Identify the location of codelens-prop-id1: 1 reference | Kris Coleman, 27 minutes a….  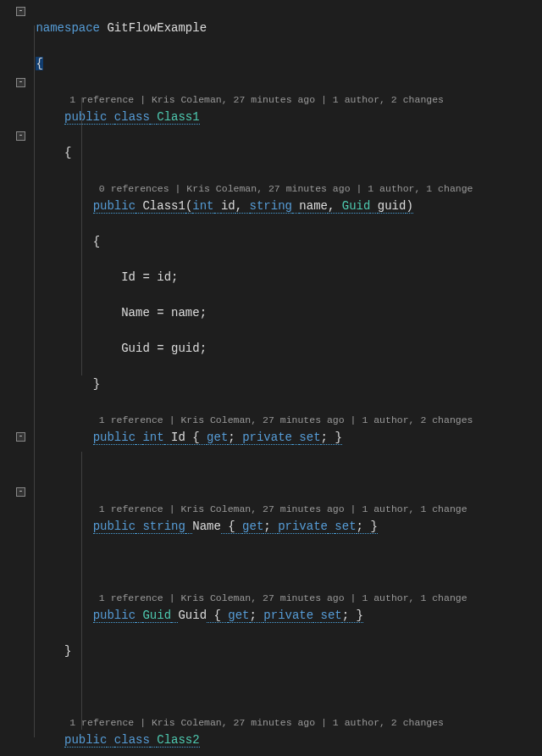
(251, 420).